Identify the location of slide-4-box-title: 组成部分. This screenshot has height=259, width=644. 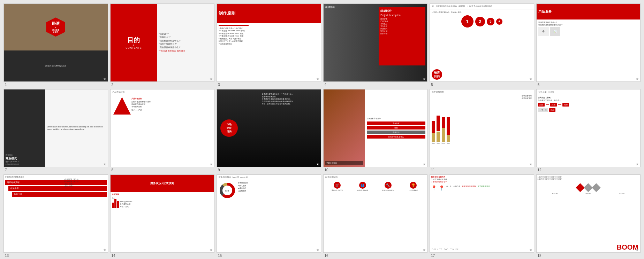
(402, 11).